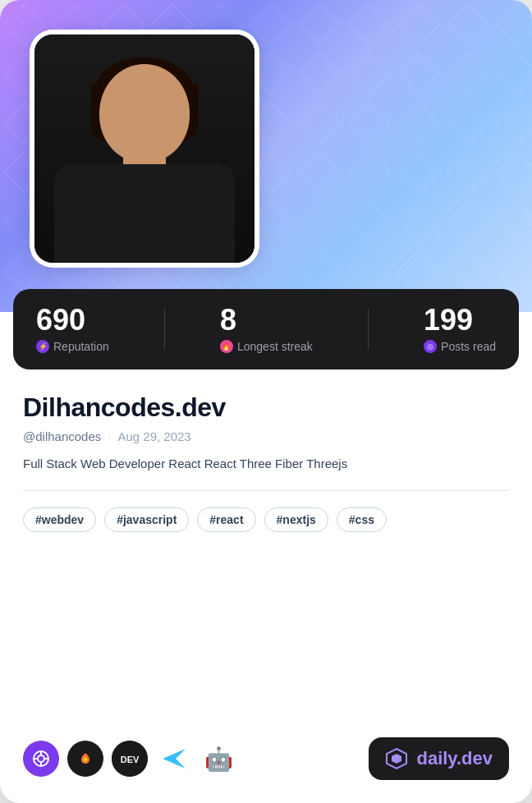 This screenshot has width=532, height=803. I want to click on tag-nextjs: #nextjs, so click(296, 520).